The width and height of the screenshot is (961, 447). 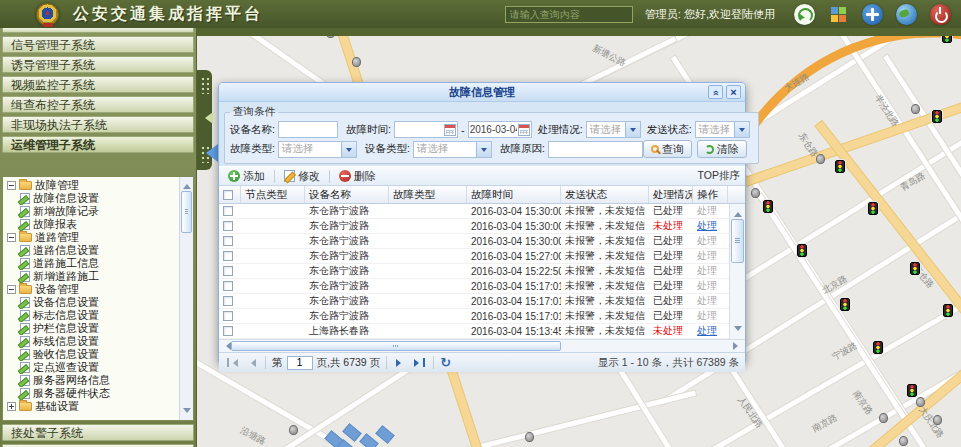 I want to click on sidebar-item: 接处警子系统, so click(x=98, y=432).